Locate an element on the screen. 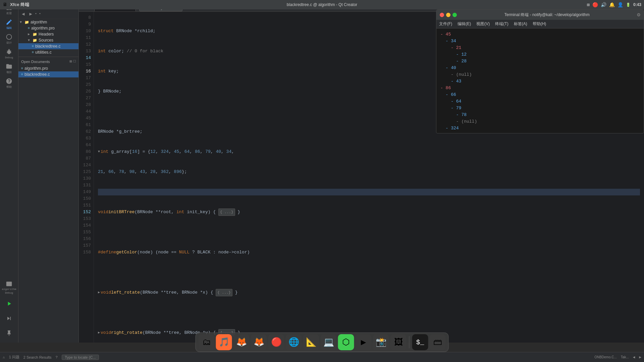 The height and width of the screenshot is (362, 644). dock-item-firefox: 🦊 is located at coordinates (259, 342).